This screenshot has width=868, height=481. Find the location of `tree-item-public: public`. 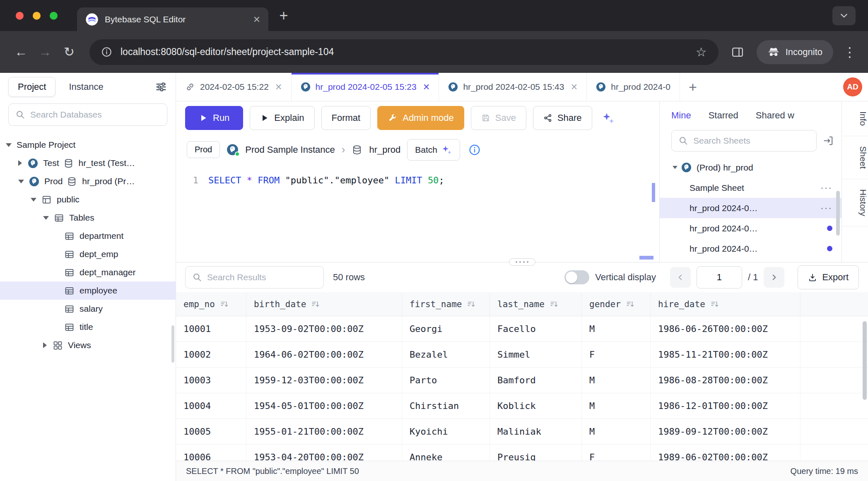

tree-item-public: public is located at coordinates (88, 200).